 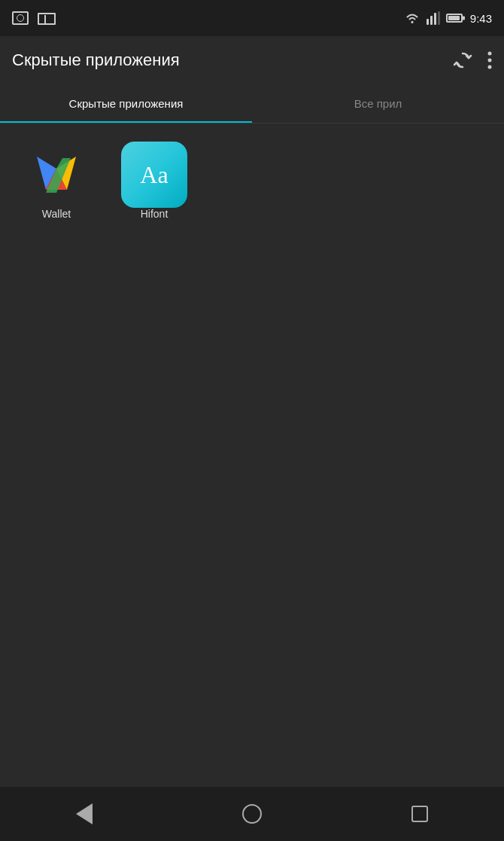 What do you see at coordinates (481, 18) in the screenshot?
I see `status-time: 9:43` at bounding box center [481, 18].